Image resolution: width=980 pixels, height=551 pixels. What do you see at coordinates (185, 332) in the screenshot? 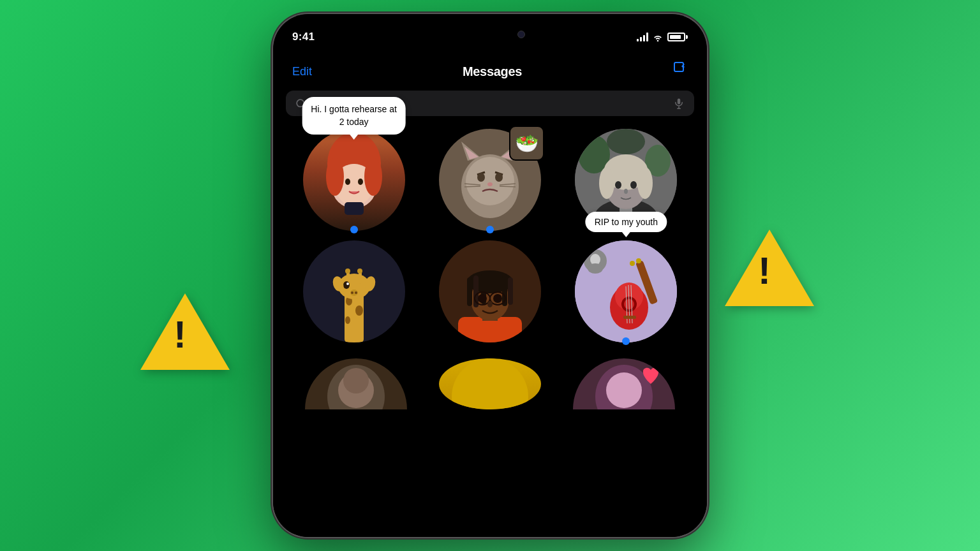
I see `warning-triangle-left` at bounding box center [185, 332].